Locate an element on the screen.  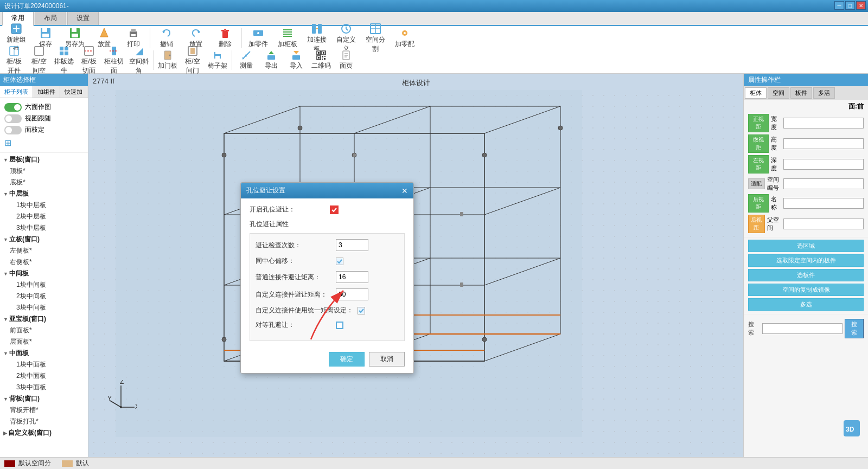
add-part-label: 加零件 is located at coordinates (258, 44).